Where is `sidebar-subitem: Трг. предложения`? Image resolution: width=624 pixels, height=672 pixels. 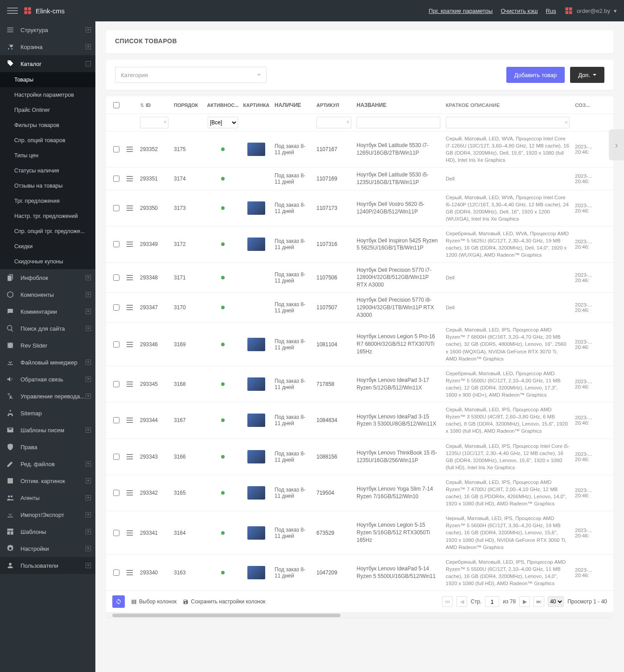
sidebar-subitem: Трг. предложения is located at coordinates (48, 201).